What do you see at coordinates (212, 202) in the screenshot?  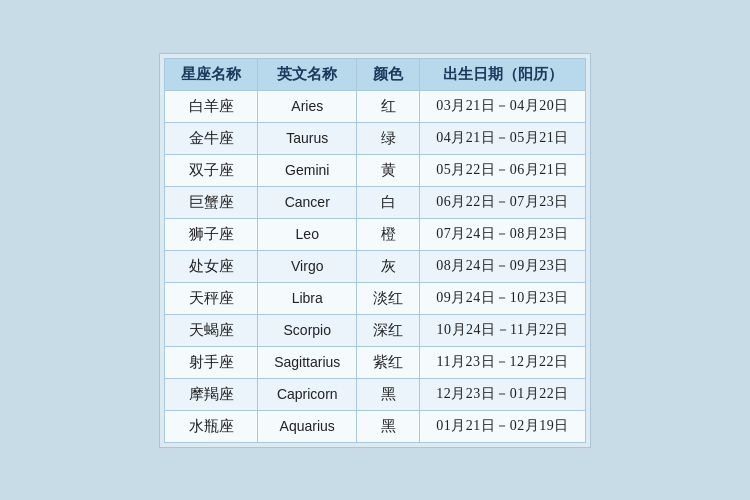 I see `cell-chinese-name: 巨蟹座` at bounding box center [212, 202].